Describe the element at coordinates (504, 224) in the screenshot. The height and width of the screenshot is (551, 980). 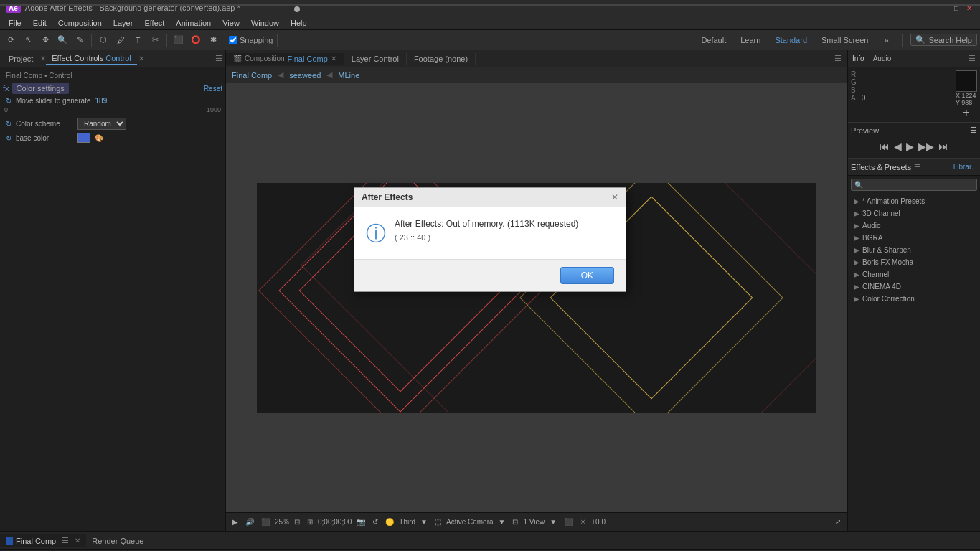
I see `dialog-message: After Effects: Out of memory. (1113K req…` at that location.